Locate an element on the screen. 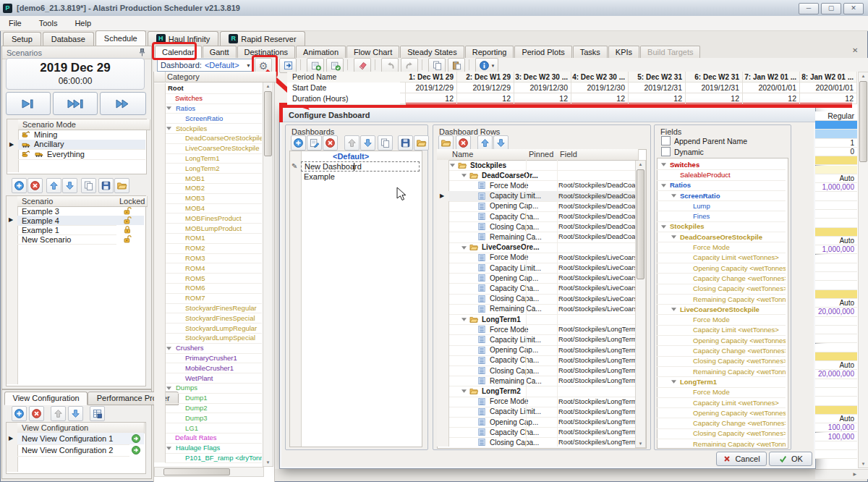 This screenshot has height=482, width=868. category-item: P101_BF_ramp <dryTonnes> is located at coordinates (213, 459).